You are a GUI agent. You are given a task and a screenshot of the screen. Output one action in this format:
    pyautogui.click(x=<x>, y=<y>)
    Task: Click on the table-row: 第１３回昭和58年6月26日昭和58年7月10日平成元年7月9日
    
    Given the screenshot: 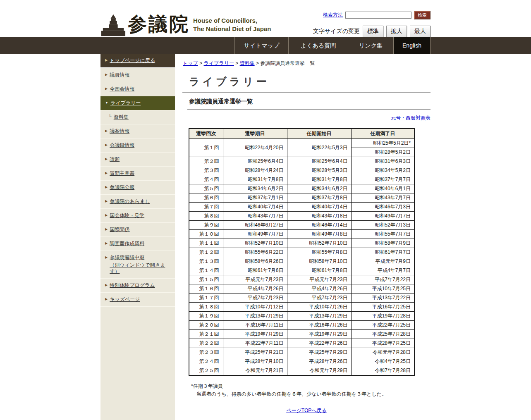 What is the action you would take?
    pyautogui.click(x=302, y=262)
    